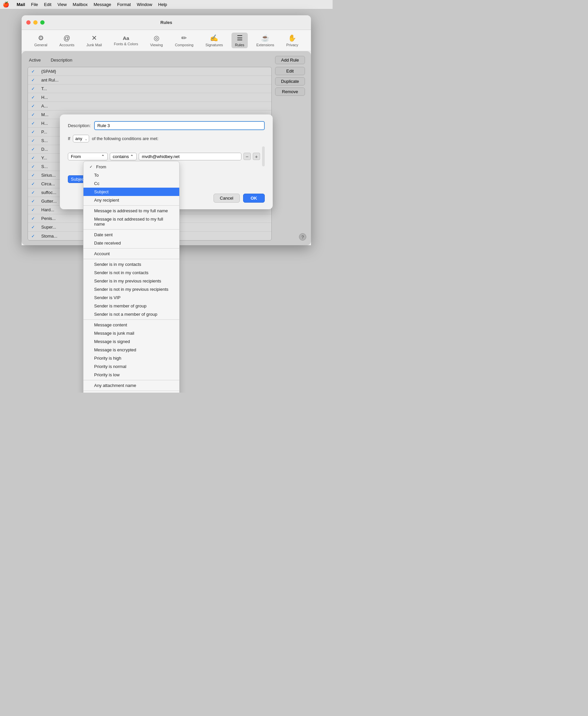 This screenshot has height=716, width=588. What do you see at coordinates (131, 289) in the screenshot?
I see `dropdown-item-not-prev-recipients: Sender is not in my previous recipients` at bounding box center [131, 289].